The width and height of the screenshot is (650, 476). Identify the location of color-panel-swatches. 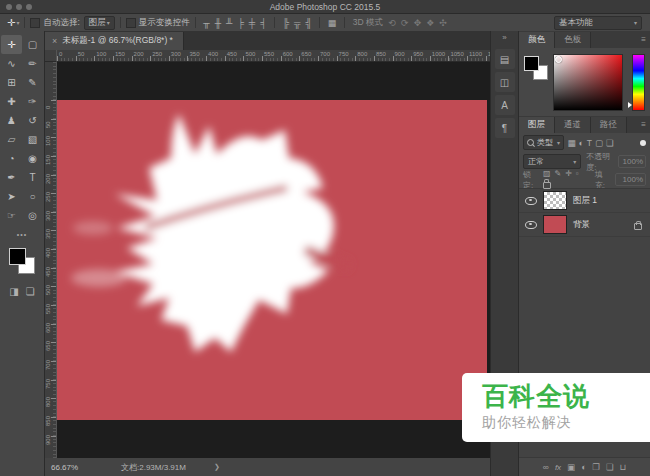
(536, 68).